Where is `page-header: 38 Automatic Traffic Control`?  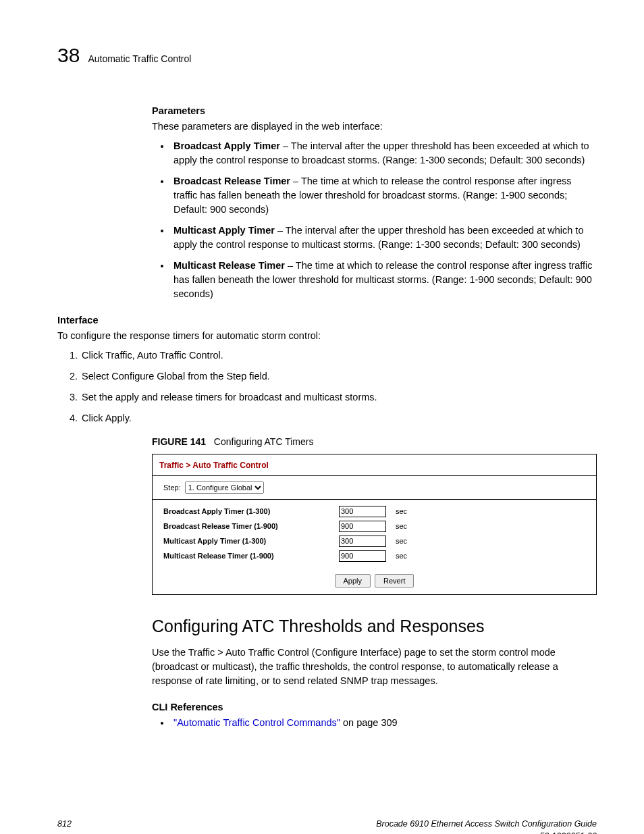 page-header: 38 Automatic Traffic Control is located at coordinates (327, 55).